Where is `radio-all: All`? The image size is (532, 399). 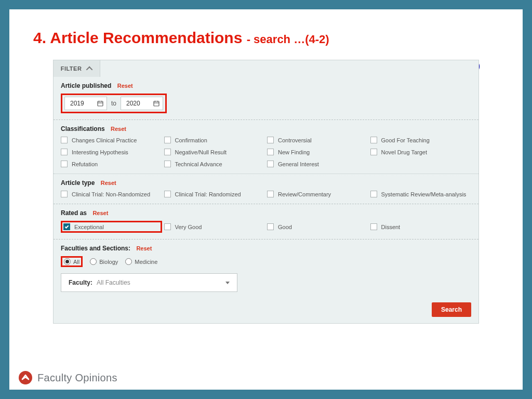 radio-all: All is located at coordinates (72, 262).